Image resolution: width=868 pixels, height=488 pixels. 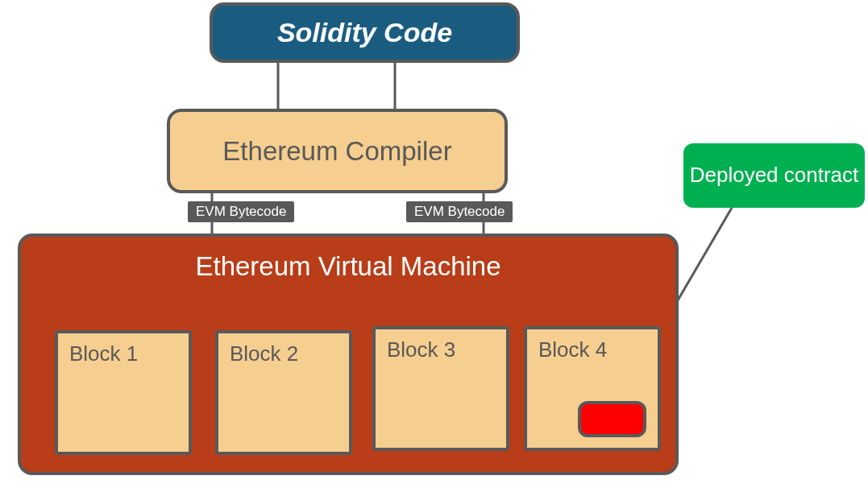 I want to click on block-3-label: Block 3, so click(x=421, y=349).